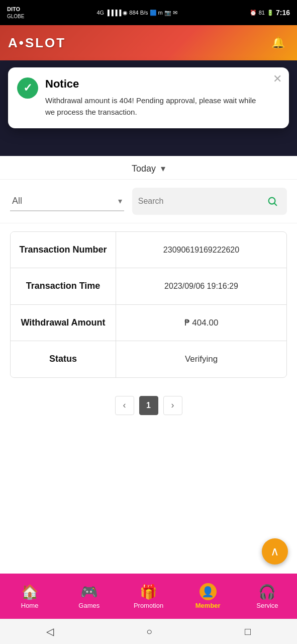 The height and width of the screenshot is (644, 297). What do you see at coordinates (272, 201) in the screenshot?
I see `search-icon-btn` at bounding box center [272, 201].